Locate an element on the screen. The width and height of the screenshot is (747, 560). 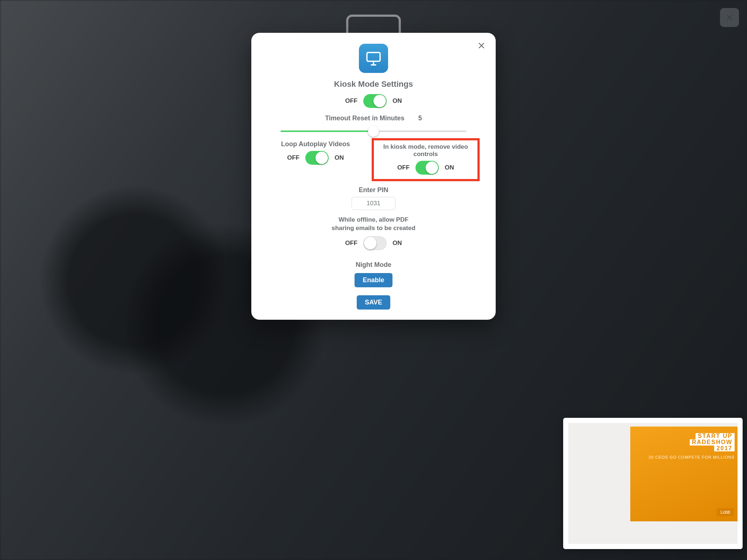
loop-videos-section: Loop Autoplay Videos OFF ON is located at coordinates (316, 152).